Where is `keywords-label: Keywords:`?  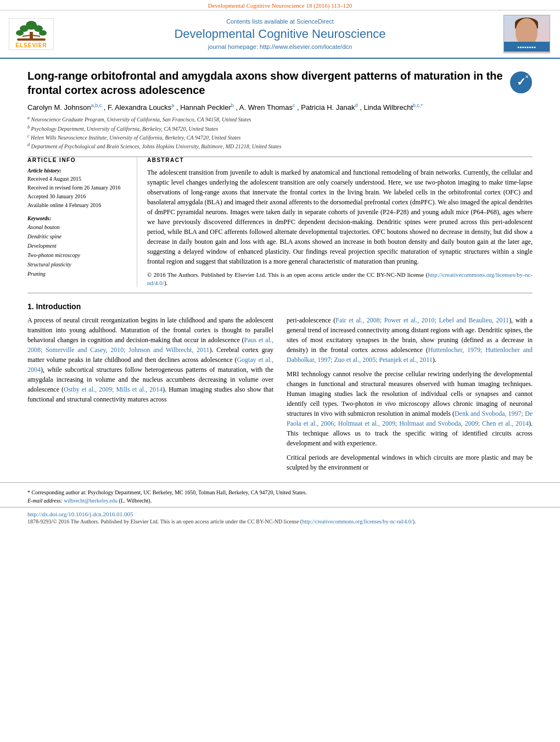 keywords-label: Keywords: is located at coordinates (77, 219).